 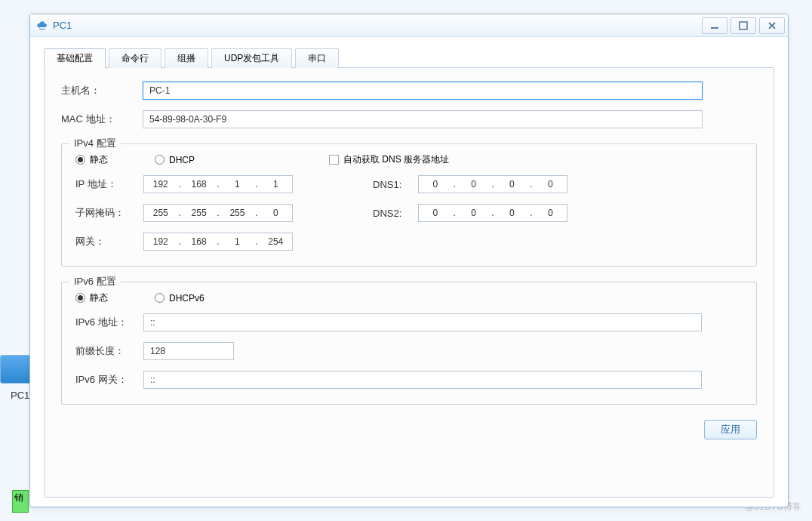 I want to click on apply-label: 应用, so click(x=730, y=430).